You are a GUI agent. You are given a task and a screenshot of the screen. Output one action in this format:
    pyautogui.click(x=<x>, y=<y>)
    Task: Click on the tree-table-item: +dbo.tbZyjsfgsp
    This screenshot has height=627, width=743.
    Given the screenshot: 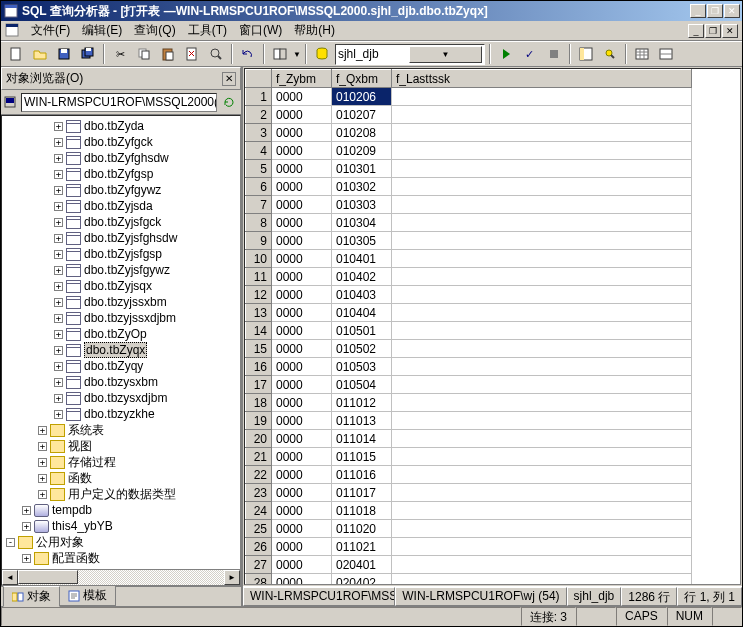 What is the action you would take?
    pyautogui.click(x=121, y=254)
    